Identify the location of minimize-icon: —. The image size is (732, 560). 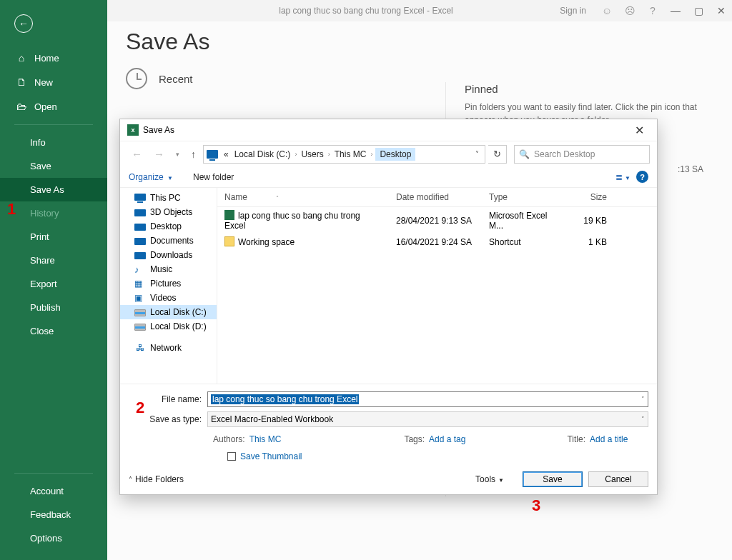
(676, 11).